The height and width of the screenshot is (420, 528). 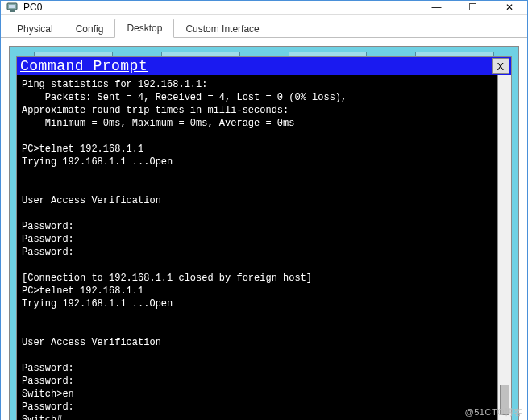 What do you see at coordinates (264, 8) in the screenshot?
I see `titlebar: PC0 — ☐ ✕` at bounding box center [264, 8].